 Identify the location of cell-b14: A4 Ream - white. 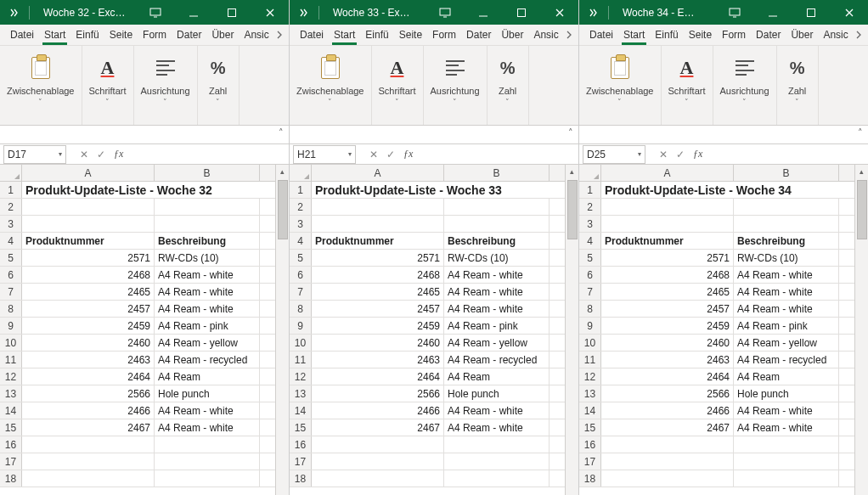
(207, 411).